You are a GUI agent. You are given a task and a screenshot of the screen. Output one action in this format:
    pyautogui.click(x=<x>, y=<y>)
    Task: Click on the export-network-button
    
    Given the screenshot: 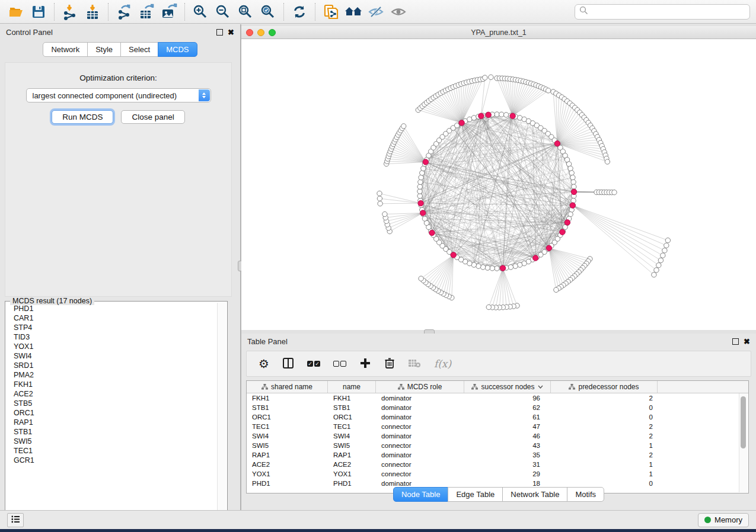 What is the action you would take?
    pyautogui.click(x=124, y=12)
    